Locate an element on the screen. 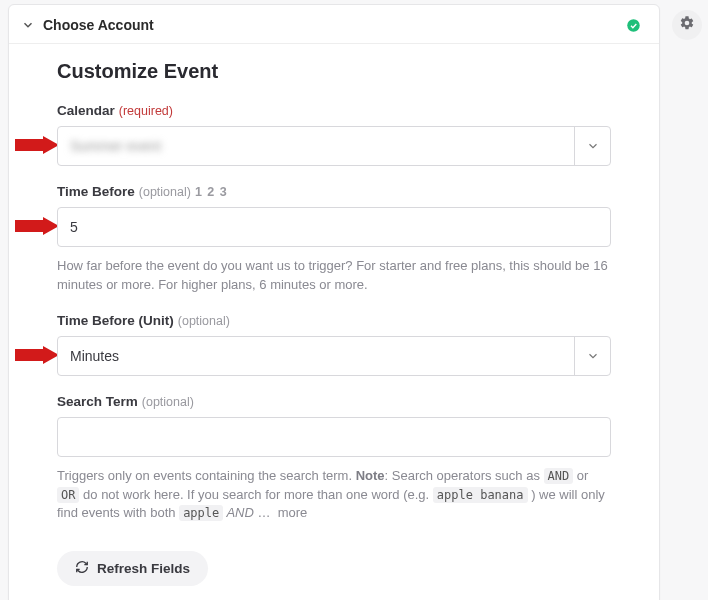 The image size is (708, 600). calendar-value: Summer event is located at coordinates (322, 146).